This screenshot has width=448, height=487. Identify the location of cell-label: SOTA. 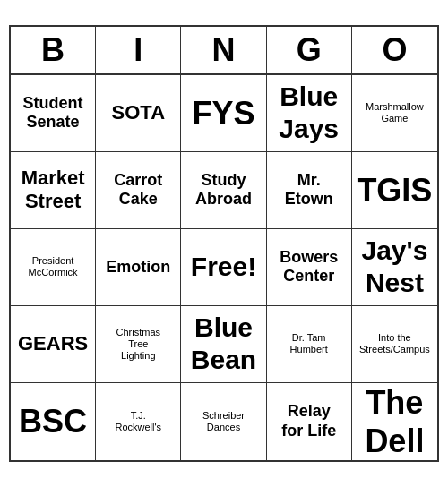
(138, 113).